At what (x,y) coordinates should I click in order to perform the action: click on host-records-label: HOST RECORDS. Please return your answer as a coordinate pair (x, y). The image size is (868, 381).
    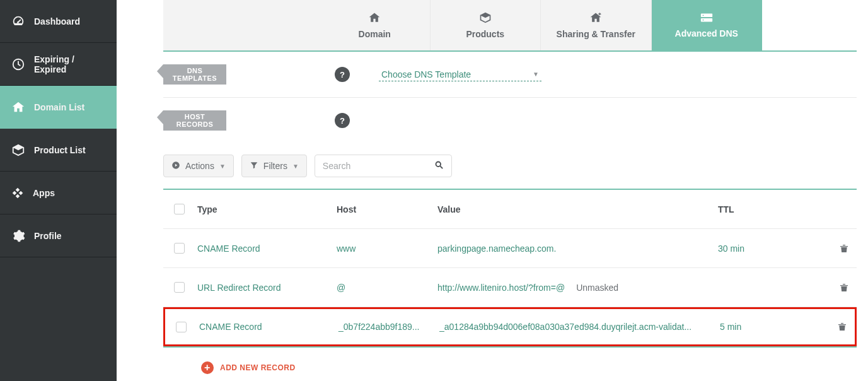
    Looking at the image, I should click on (195, 120).